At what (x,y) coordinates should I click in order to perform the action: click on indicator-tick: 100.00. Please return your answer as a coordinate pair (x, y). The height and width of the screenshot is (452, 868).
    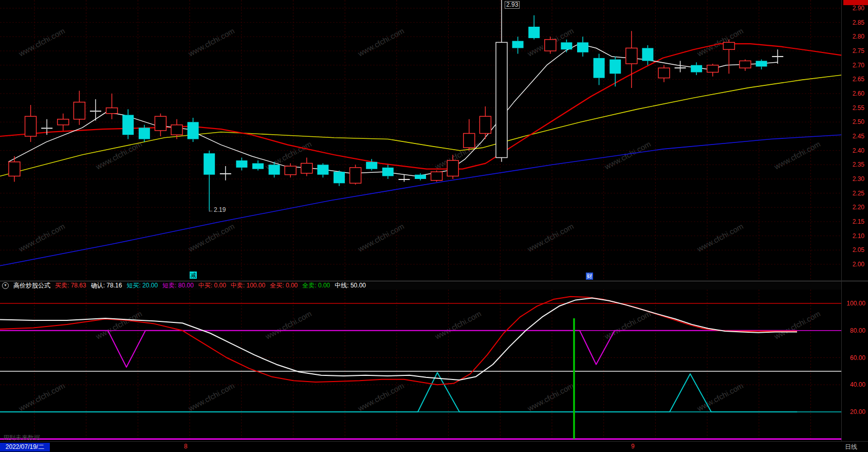
    Looking at the image, I should click on (854, 303).